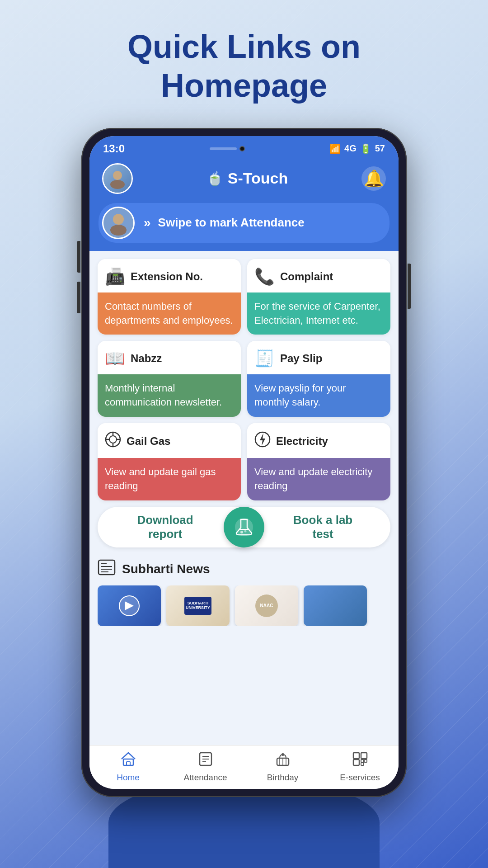 The height and width of the screenshot is (868, 488). What do you see at coordinates (244, 569) in the screenshot?
I see `news-header: Subharti News` at bounding box center [244, 569].